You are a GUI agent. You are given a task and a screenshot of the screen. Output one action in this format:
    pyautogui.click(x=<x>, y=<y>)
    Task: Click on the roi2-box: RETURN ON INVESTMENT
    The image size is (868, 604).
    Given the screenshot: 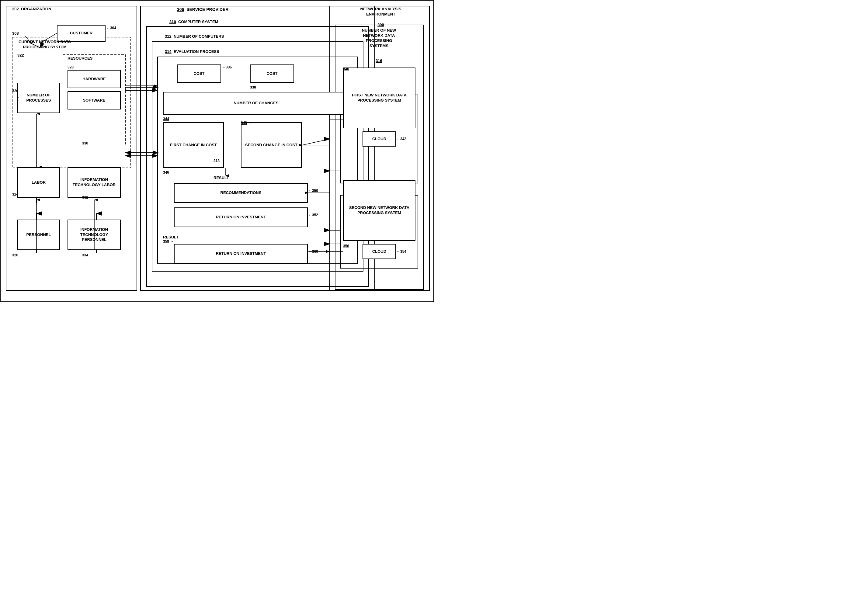 What is the action you would take?
    pyautogui.click(x=241, y=254)
    